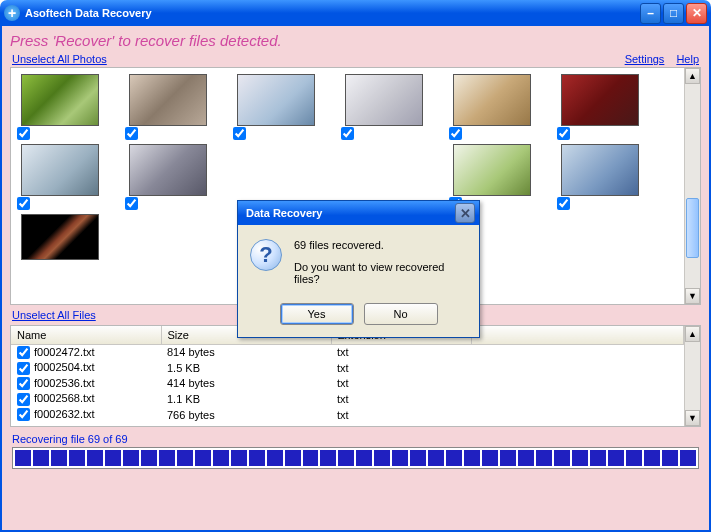 This screenshot has width=711, height=532. What do you see at coordinates (348, 384) in the screenshot?
I see `table-row: f0002536.txt414 bytestxt` at bounding box center [348, 384].